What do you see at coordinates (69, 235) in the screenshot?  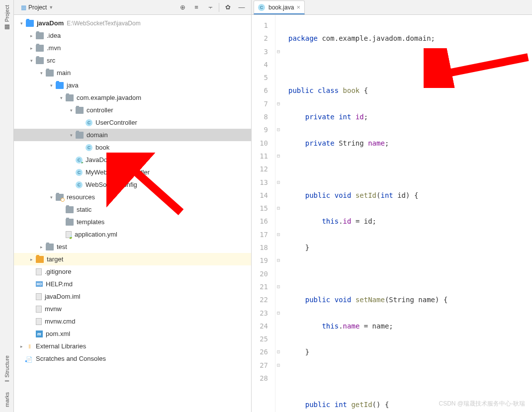 I see `yml-file-icon` at bounding box center [69, 235].